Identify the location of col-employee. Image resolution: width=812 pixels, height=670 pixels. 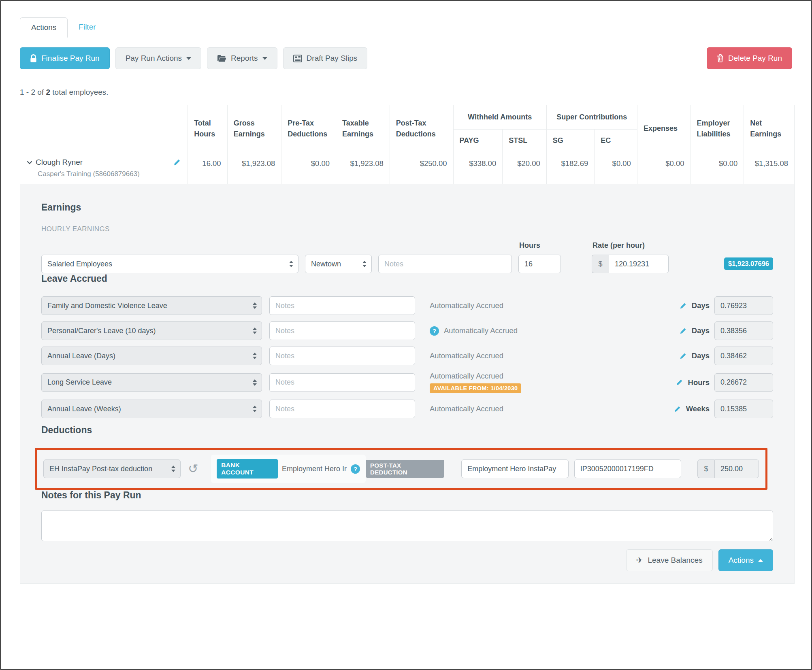
(104, 129).